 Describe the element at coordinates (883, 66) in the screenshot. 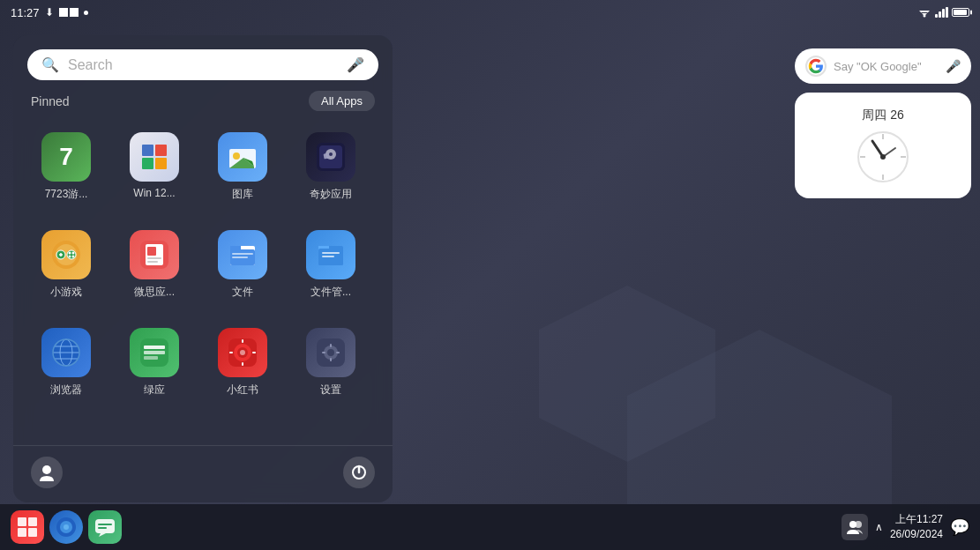

I see `google-widget: Say "OK Google" 🎤` at that location.